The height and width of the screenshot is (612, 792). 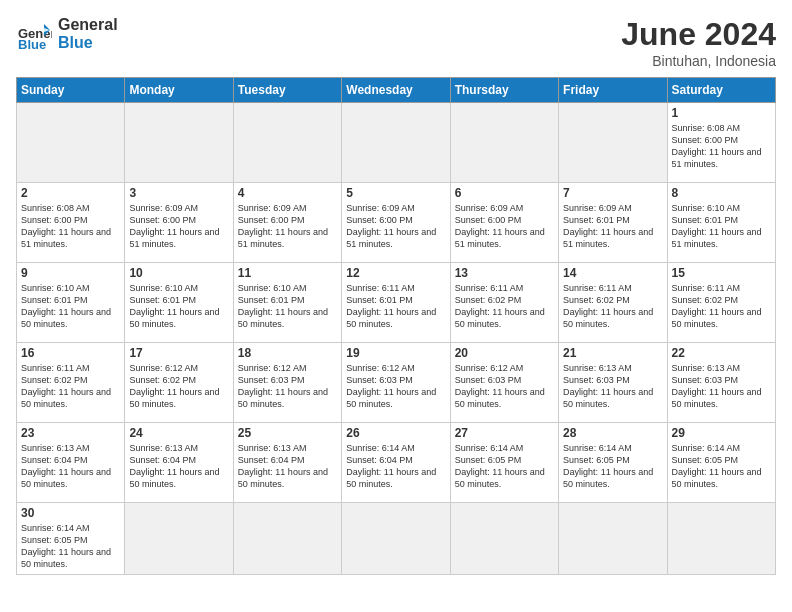 What do you see at coordinates (504, 353) in the screenshot?
I see `day-number: 20` at bounding box center [504, 353].